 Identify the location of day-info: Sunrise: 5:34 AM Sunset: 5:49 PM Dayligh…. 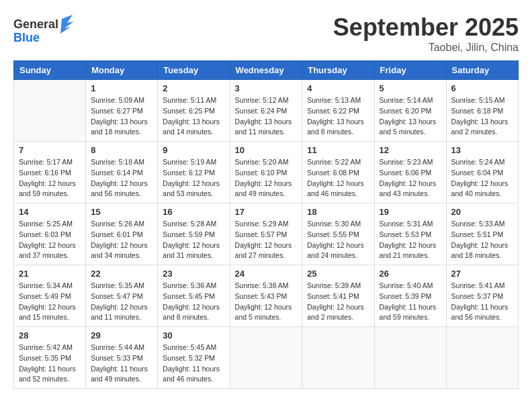
(50, 302).